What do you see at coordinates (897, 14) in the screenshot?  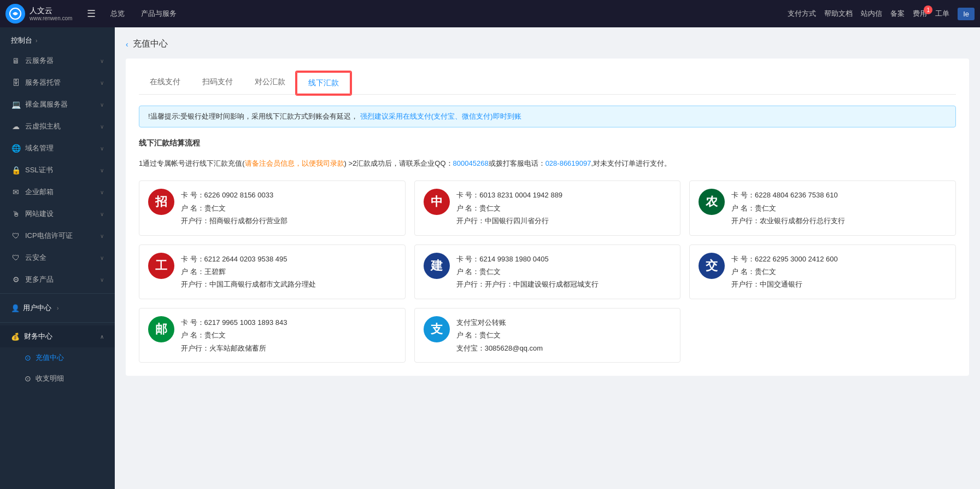 I see `nav-beian: 备案` at bounding box center [897, 14].